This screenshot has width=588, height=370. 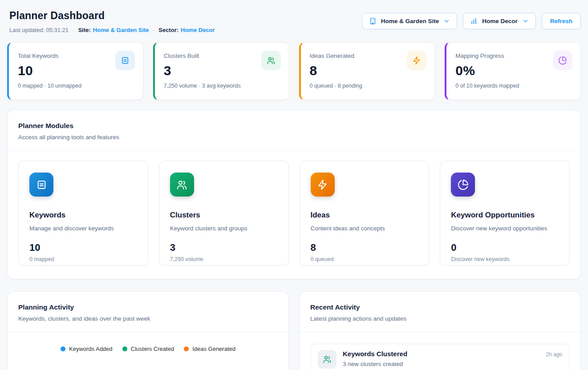 I want to click on activity-timestamp: 2h ago, so click(x=554, y=354).